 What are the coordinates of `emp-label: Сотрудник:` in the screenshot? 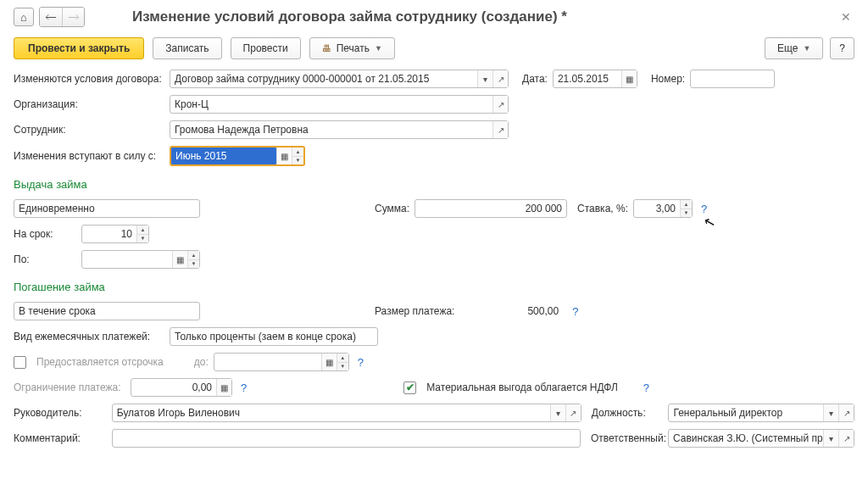 It's located at (89, 130).